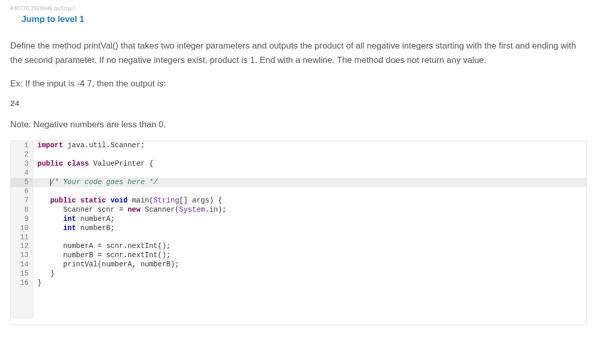 The image size is (597, 364). Describe the element at coordinates (22, 219) in the screenshot. I see `line-number: 9` at that location.